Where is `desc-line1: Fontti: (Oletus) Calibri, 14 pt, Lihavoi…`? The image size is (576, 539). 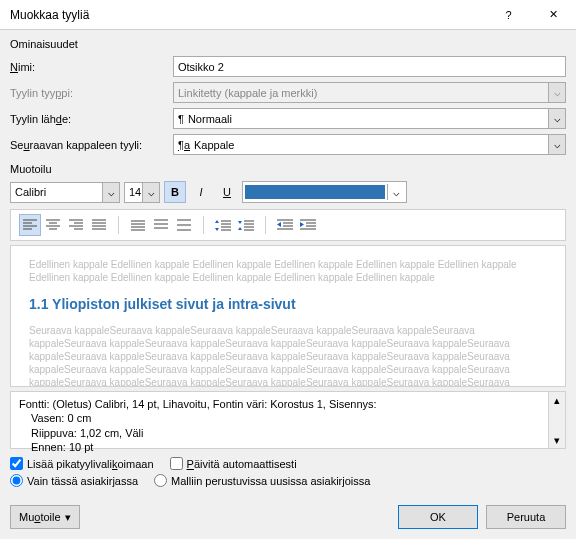 desc-line1: Fontti: (Oletus) Calibri, 14 pt, Lihavoi… is located at coordinates (282, 404).